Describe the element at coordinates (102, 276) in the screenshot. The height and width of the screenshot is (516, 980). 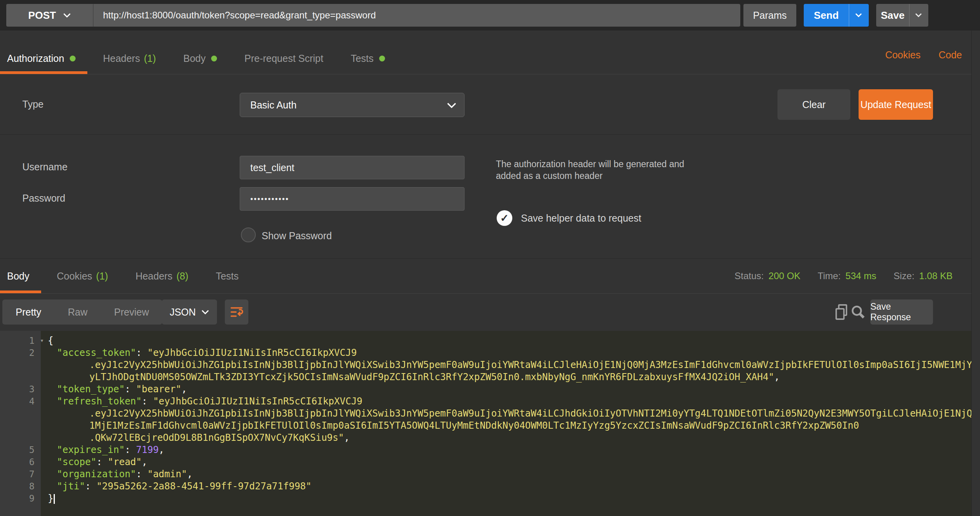
I see `tab-count: (1)` at that location.